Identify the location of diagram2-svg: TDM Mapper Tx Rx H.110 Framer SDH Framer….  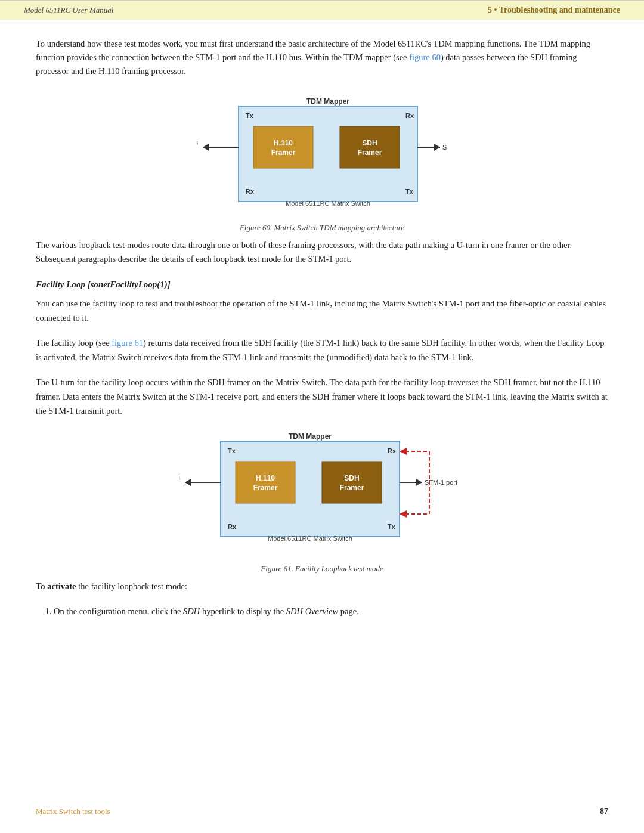
(322, 493).